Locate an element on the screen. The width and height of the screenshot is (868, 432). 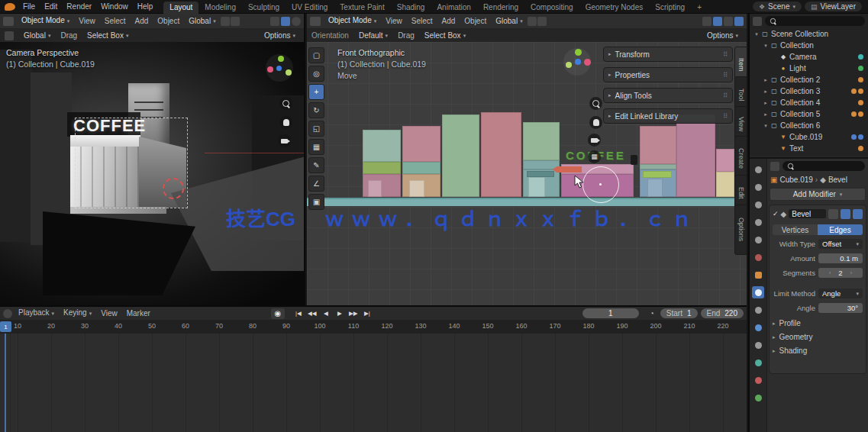
tool-measure: ∠ is located at coordinates (316, 183).